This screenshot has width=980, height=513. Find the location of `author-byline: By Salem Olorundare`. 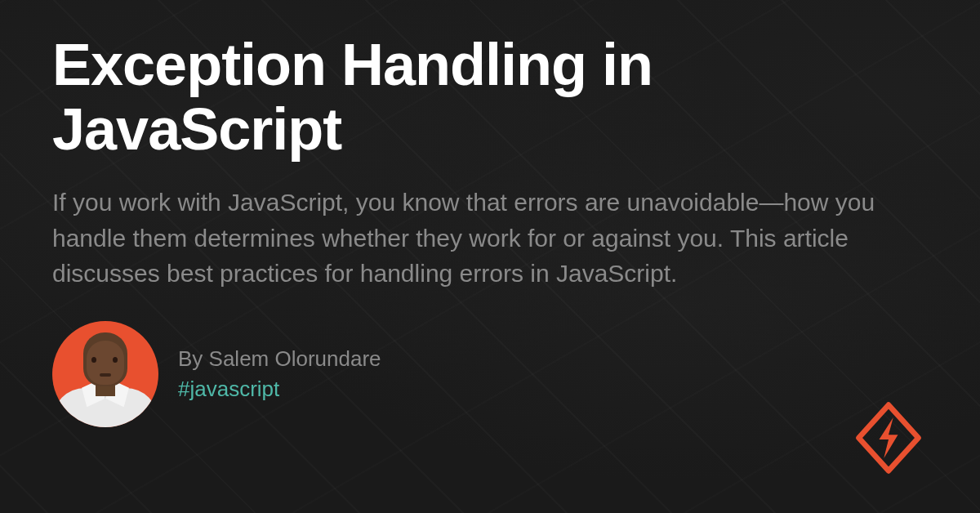

author-byline: By Salem Olorundare is located at coordinates (279, 359).